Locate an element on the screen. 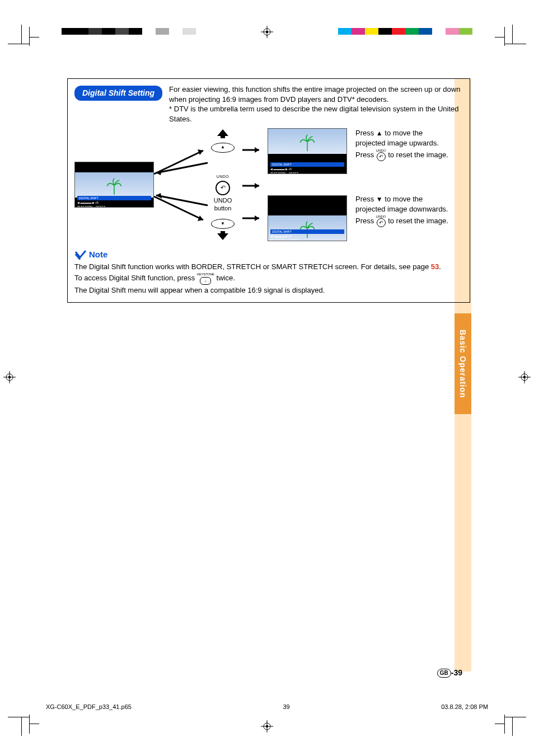 The width and height of the screenshot is (534, 756). section-tab-label: Basic Operation is located at coordinates (463, 364).